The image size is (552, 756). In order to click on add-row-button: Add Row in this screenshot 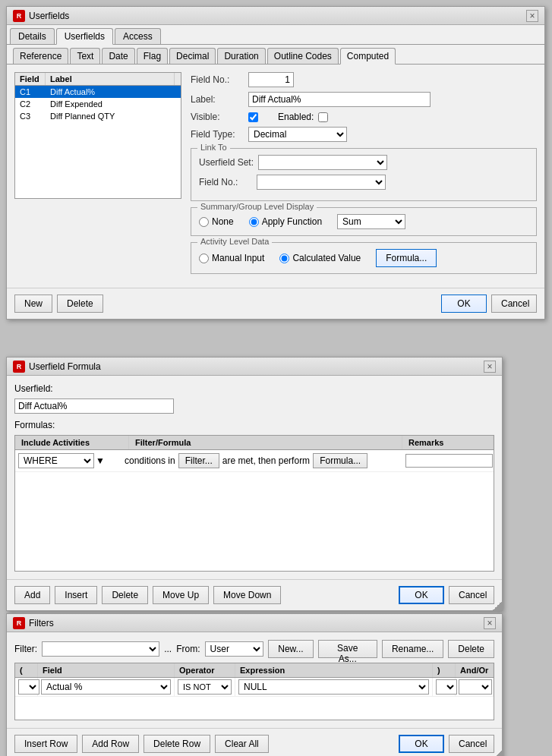, I will do `click(111, 744)`.